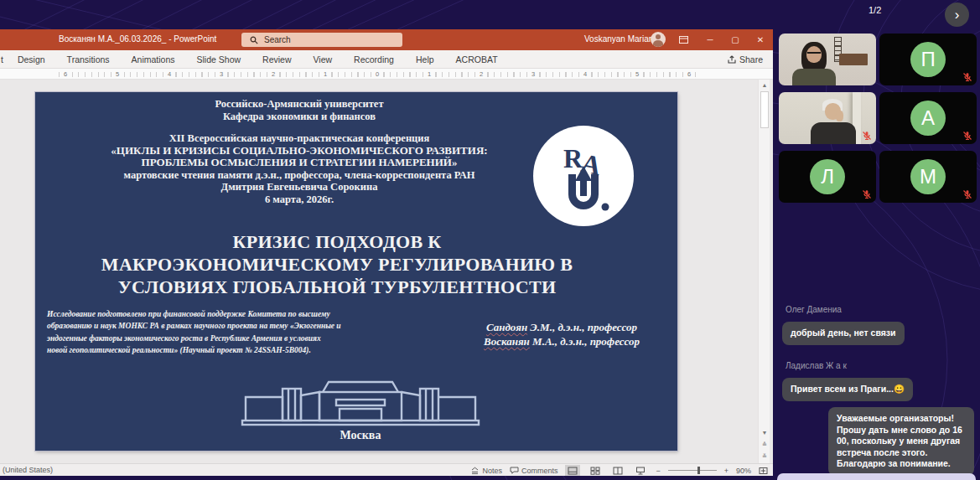 This screenshot has height=480, width=980. Describe the element at coordinates (745, 59) in the screenshot. I see `share-button: Share` at that location.